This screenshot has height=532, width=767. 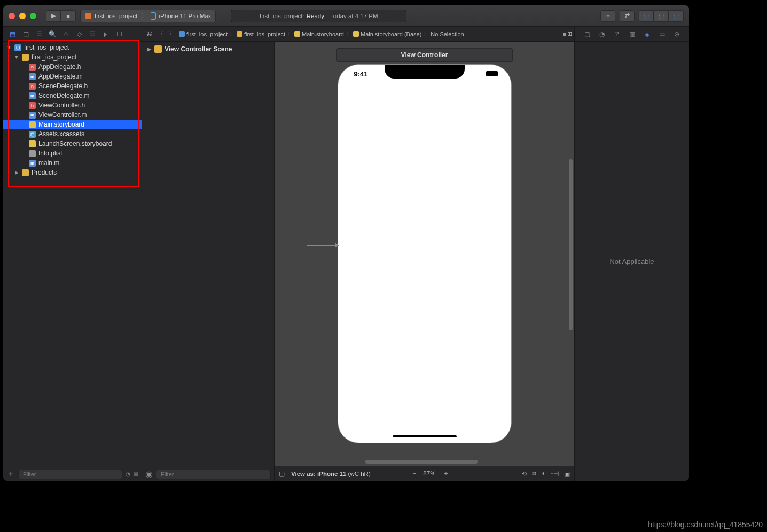 What do you see at coordinates (208, 261) in the screenshot?
I see `document-outline-panel: ▶ View Controller Scene ◉` at bounding box center [208, 261].